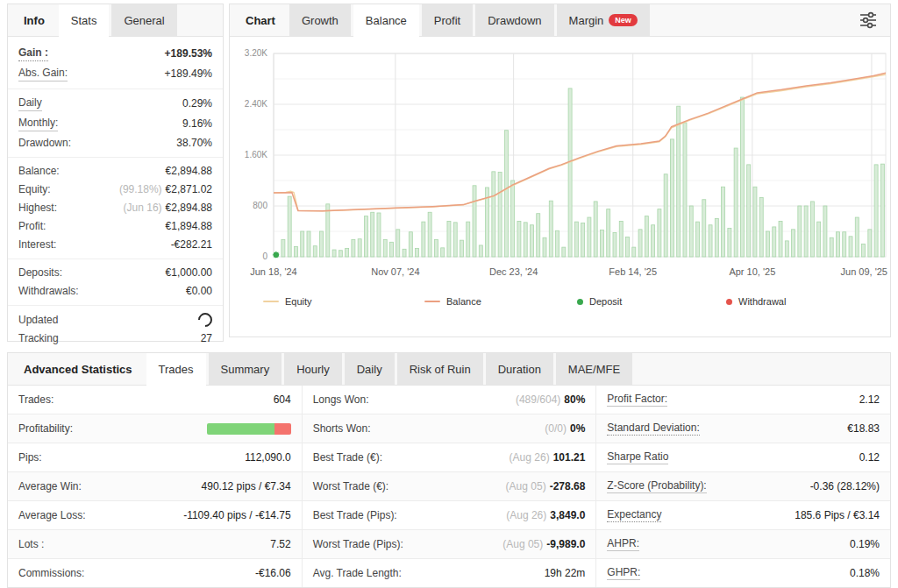 This screenshot has height=588, width=898. Describe the element at coordinates (35, 189) in the screenshot. I see `stat-label: Equity:` at that location.